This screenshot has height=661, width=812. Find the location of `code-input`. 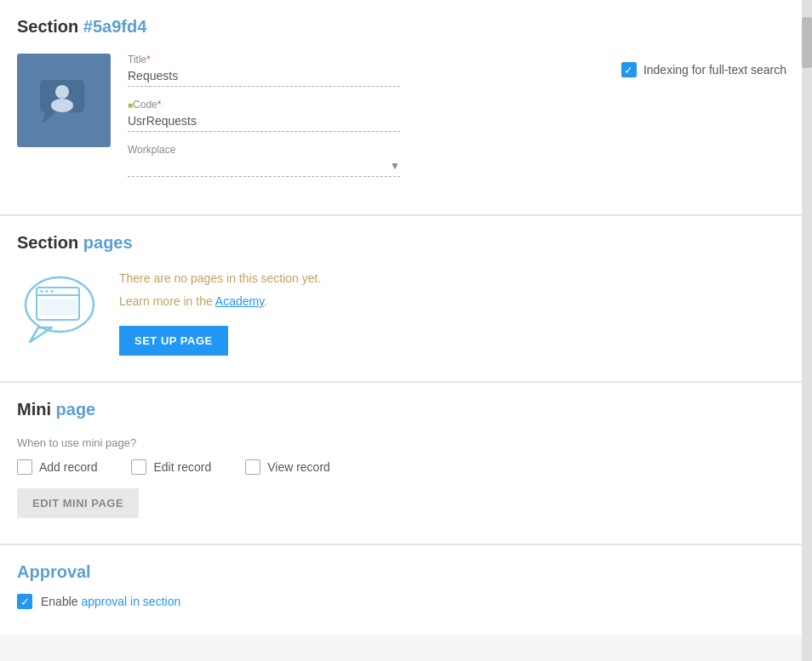

code-input is located at coordinates (264, 123).